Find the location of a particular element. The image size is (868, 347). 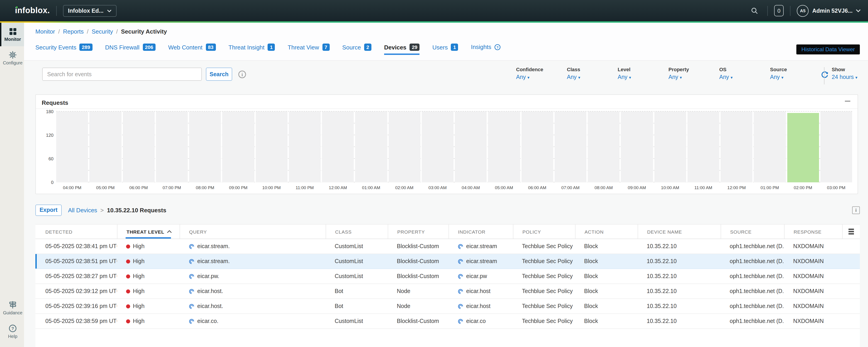

breadcrumb-link-security: Security is located at coordinates (102, 32).